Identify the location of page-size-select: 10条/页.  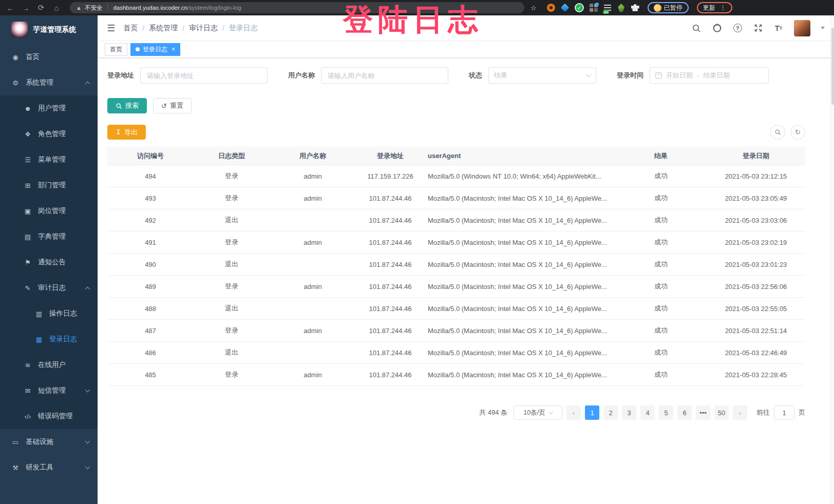
(538, 413).